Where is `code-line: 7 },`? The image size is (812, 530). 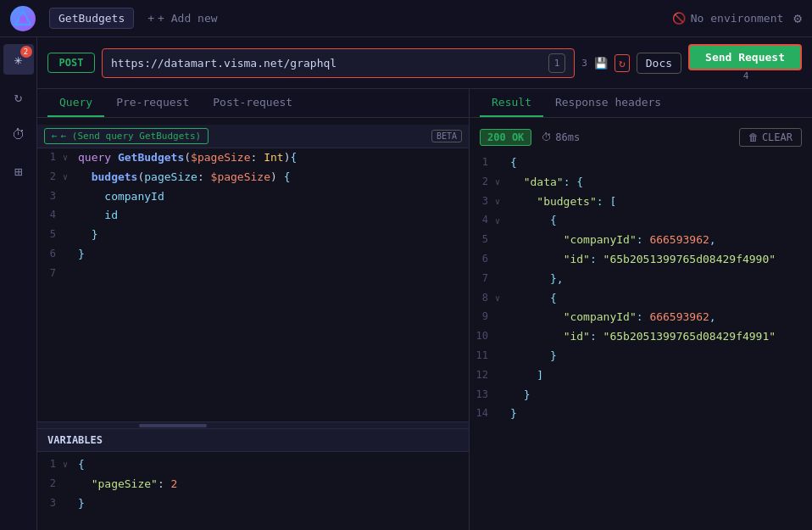
code-line: 7 }, is located at coordinates (641, 280).